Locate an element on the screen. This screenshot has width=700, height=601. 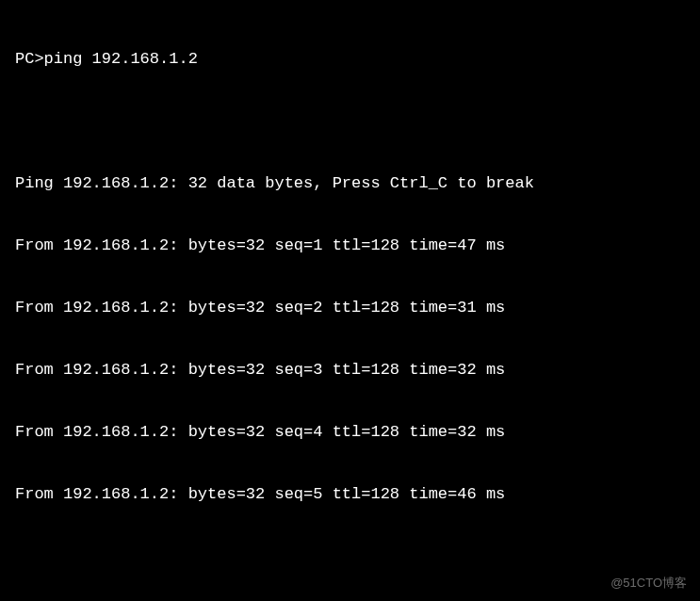
ping-reply: From 192.168.1.2: bytes=32 seq=1 ttl=128… is located at coordinates (350, 246).